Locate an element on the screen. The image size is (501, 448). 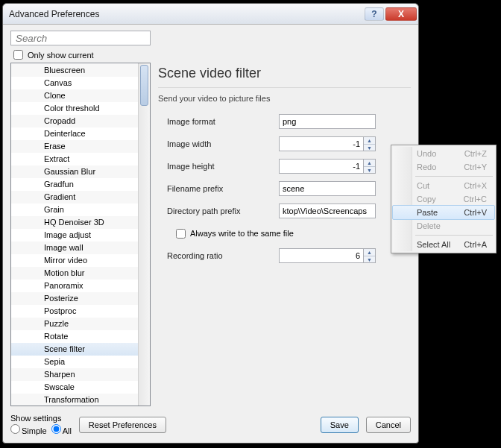
show-settings-label: Show settings is located at coordinates (41, 418).